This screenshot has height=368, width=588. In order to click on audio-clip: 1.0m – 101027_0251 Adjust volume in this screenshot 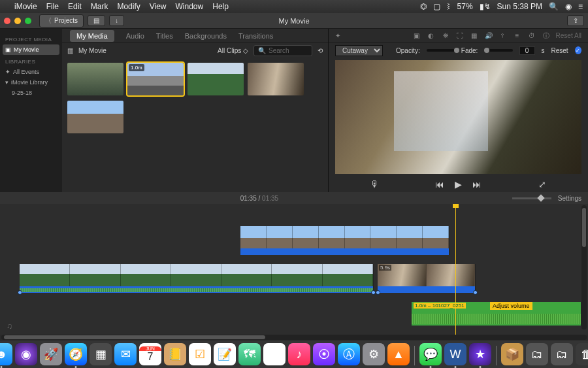, I will do `click(497, 314)`.